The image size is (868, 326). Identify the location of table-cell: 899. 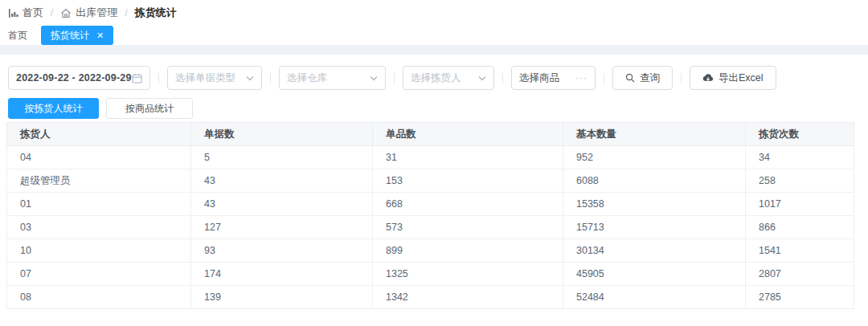
(468, 251).